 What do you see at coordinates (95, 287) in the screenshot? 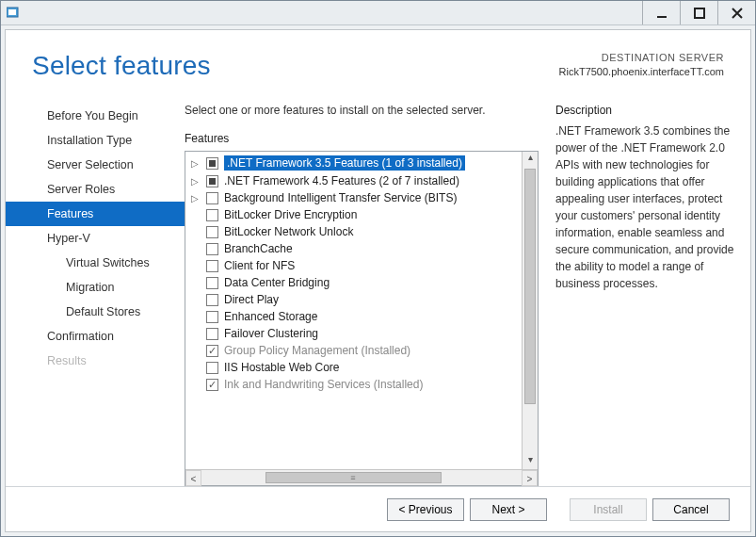
I see `sidebar-item-migration: Migration` at bounding box center [95, 287].